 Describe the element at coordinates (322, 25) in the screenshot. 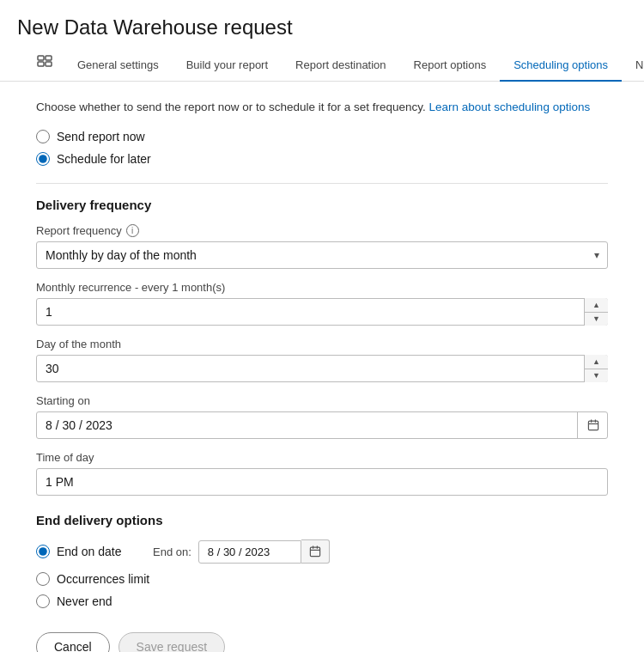

I see `page-header: New Data Warehouse request` at that location.